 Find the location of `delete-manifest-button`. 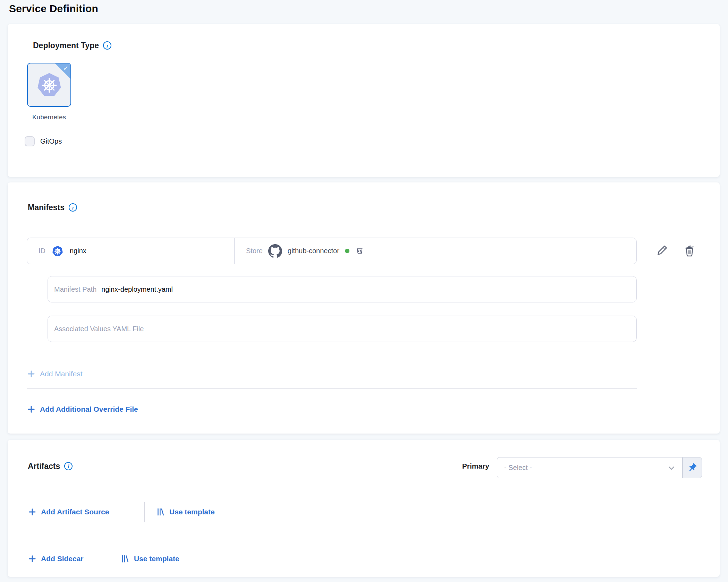

delete-manifest-button is located at coordinates (689, 251).